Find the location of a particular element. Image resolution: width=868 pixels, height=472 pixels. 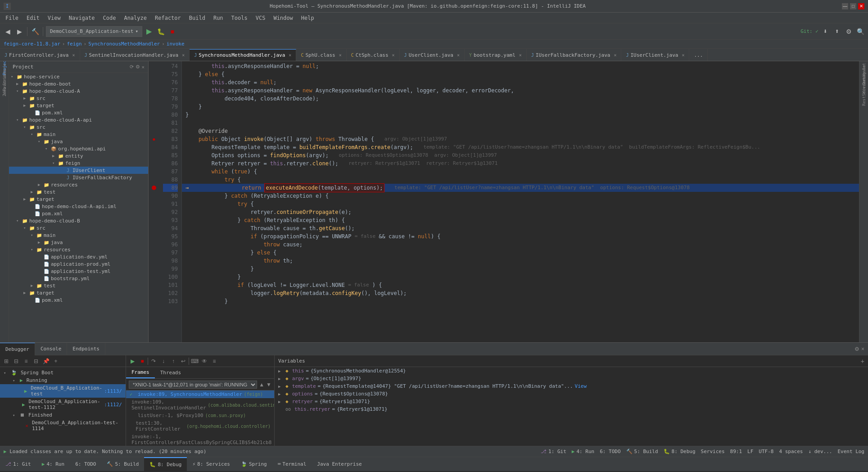

tree-item-main-b: ▾ 📁 main is located at coordinates (78, 235).